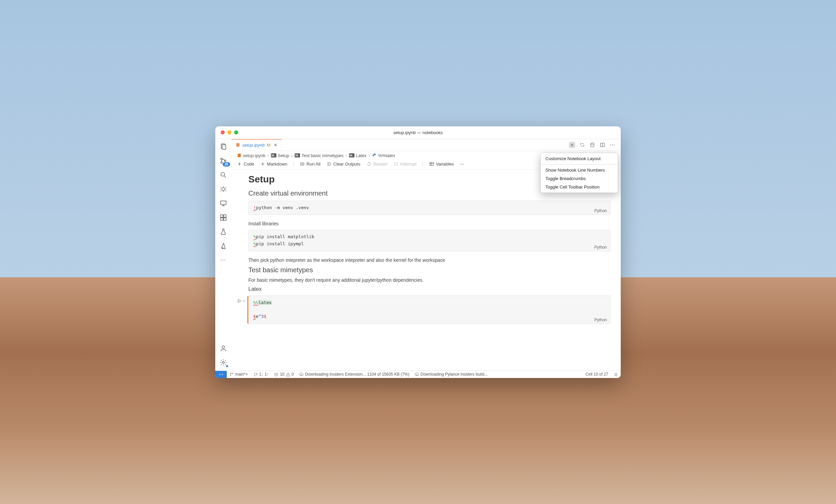 This screenshot has width=836, height=504. I want to click on dropdown-separator, so click(580, 164).